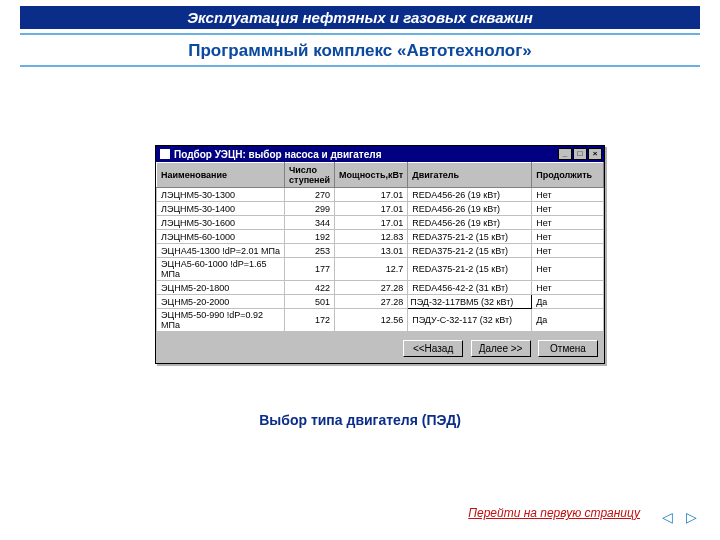 The height and width of the screenshot is (540, 720). Describe the element at coordinates (310, 270) in the screenshot. I see `cell-stages: 177` at that location.